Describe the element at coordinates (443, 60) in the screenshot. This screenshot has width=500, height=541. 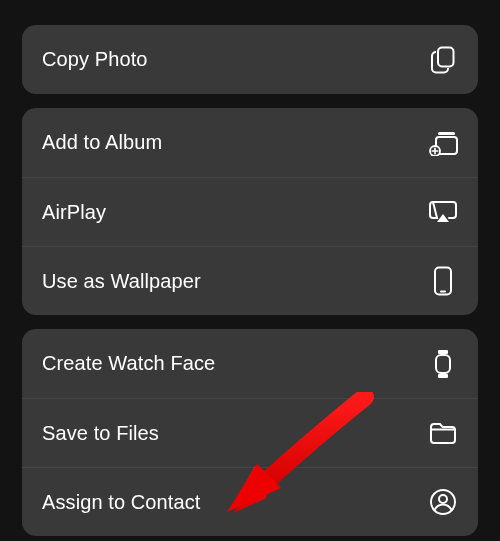
I see `copy-icon` at that location.